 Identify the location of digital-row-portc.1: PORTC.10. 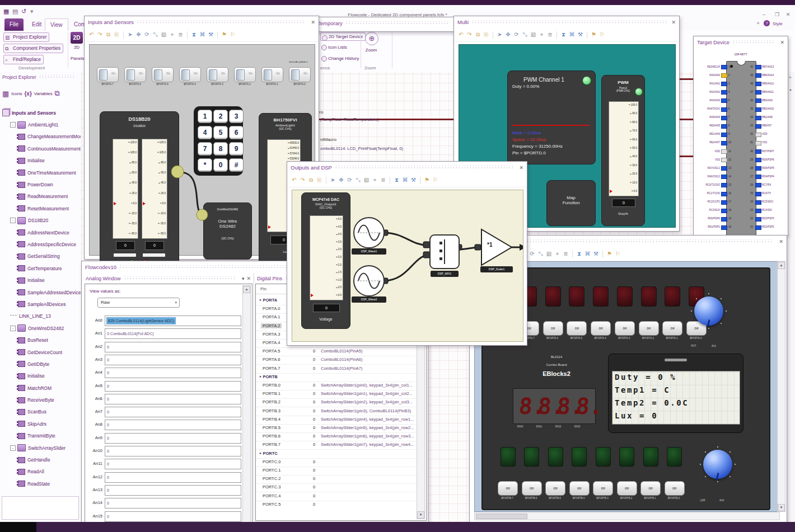
(341, 471).